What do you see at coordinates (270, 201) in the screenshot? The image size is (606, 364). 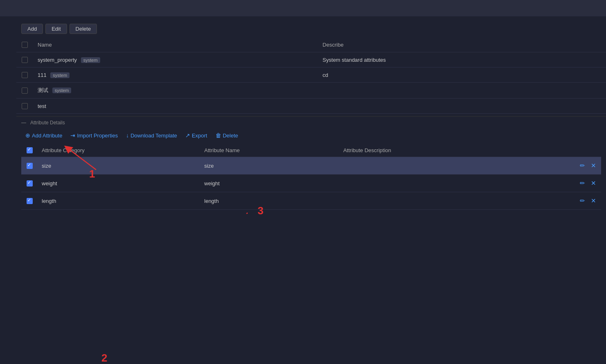 I see `attr-name: length` at bounding box center [270, 201].